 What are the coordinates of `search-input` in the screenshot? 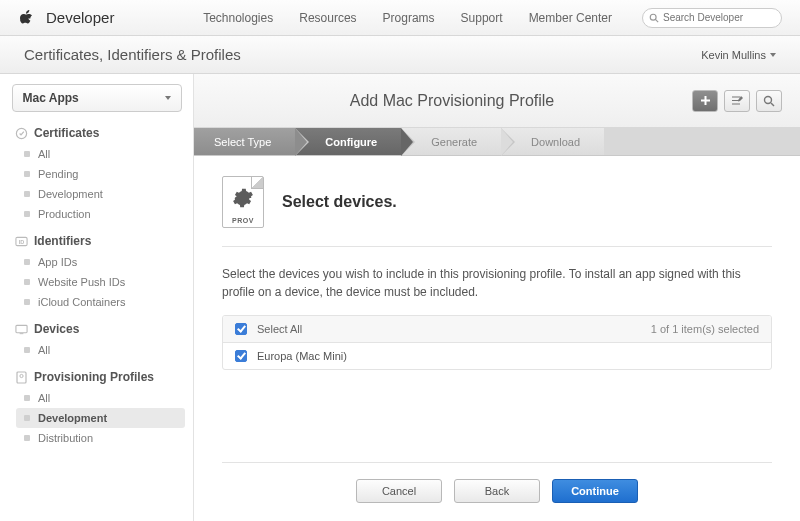 It's located at (719, 18).